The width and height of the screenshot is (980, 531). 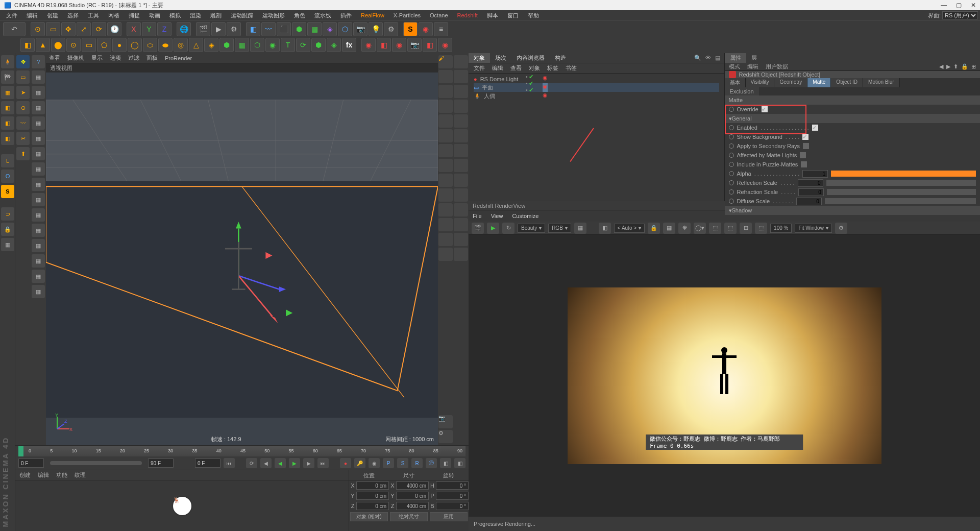 What do you see at coordinates (765, 109) in the screenshot?
I see `override-checkbox: ✔` at bounding box center [765, 109].